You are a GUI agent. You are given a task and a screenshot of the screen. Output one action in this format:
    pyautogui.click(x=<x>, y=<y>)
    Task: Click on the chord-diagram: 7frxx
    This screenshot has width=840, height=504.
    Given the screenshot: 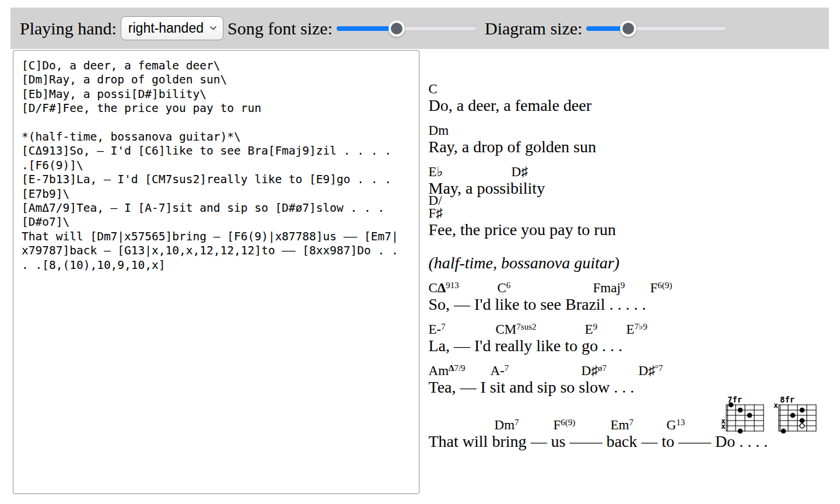 What is the action you would take?
    pyautogui.click(x=744, y=415)
    